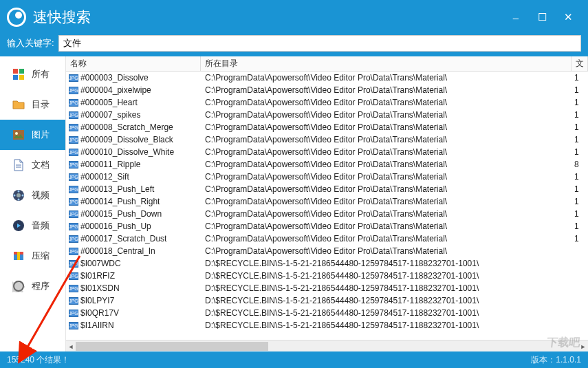 The image size is (588, 368). Describe the element at coordinates (327, 90) in the screenshot. I see `table-row: JPG#000004_pixelwipeC:\ProgramData\Apowe…` at that location.